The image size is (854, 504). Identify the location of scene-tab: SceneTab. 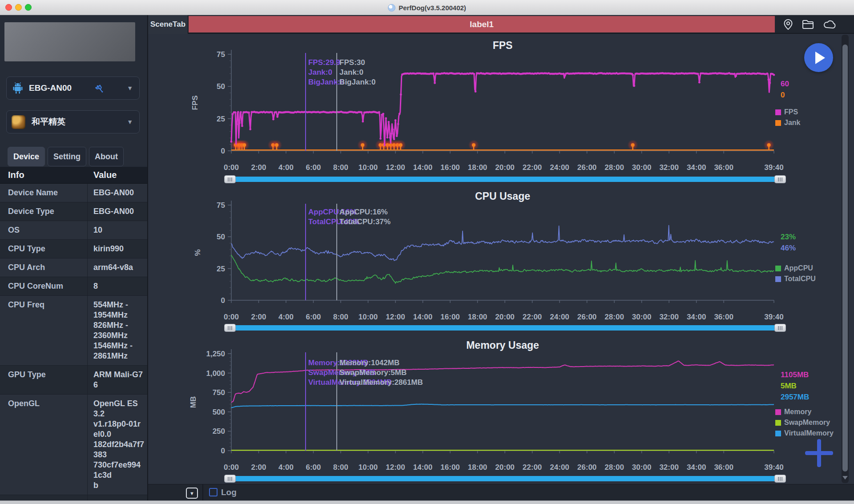
(168, 24).